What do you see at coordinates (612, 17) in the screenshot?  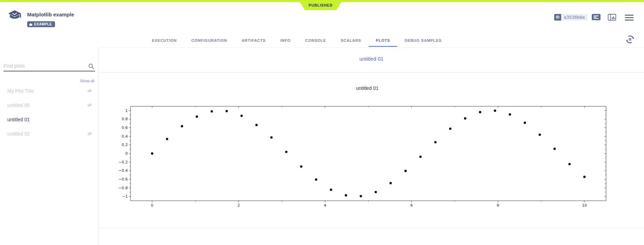 I see `side-panel-chart-icon` at bounding box center [612, 17].